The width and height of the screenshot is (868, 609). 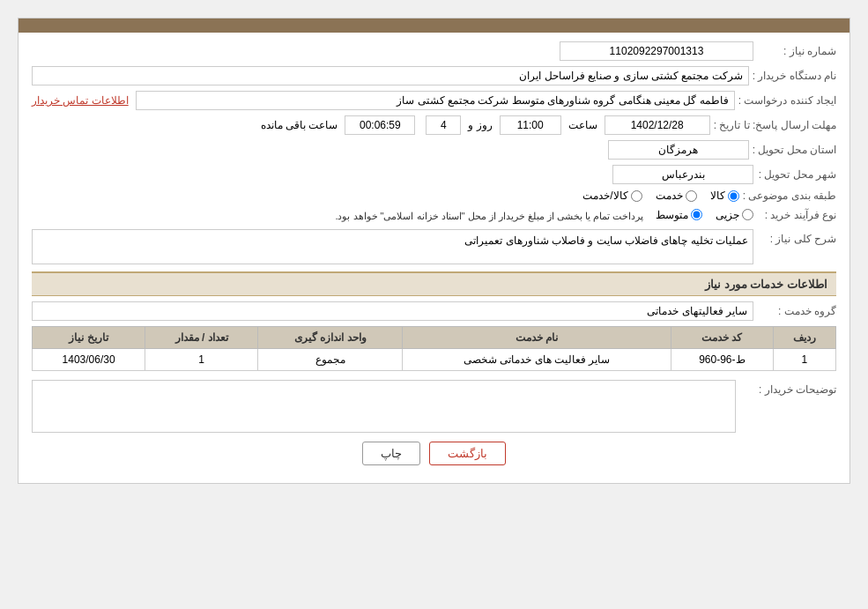 What do you see at coordinates (538, 338) in the screenshot?
I see `col-nam: نام خدمت` at bounding box center [538, 338].